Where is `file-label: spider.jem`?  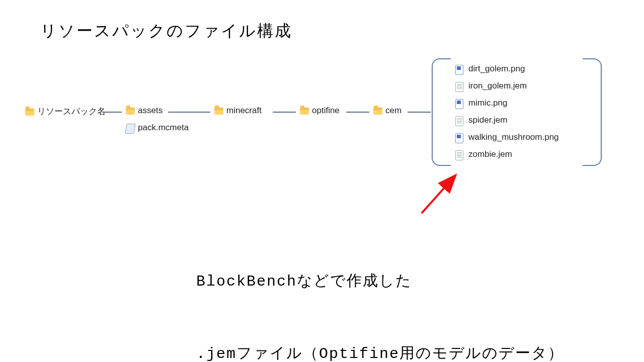
file-label: spider.jem is located at coordinates (488, 120).